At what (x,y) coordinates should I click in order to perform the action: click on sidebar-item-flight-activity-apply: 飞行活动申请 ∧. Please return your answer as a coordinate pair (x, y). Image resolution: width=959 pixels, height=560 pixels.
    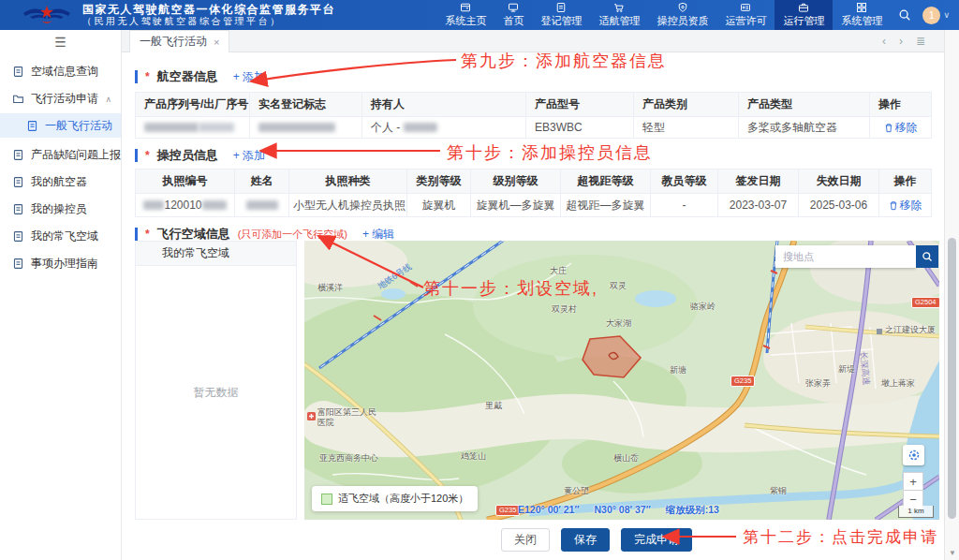
    Looking at the image, I should click on (60, 99).